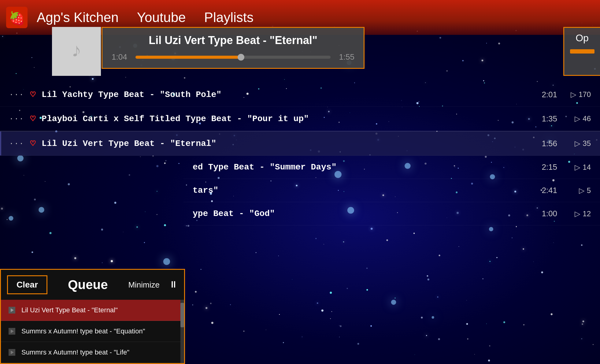  Describe the element at coordinates (292, 144) in the screenshot. I see `track-title: Lil Uzi Vert Type Beat - "Eternal"` at that location.